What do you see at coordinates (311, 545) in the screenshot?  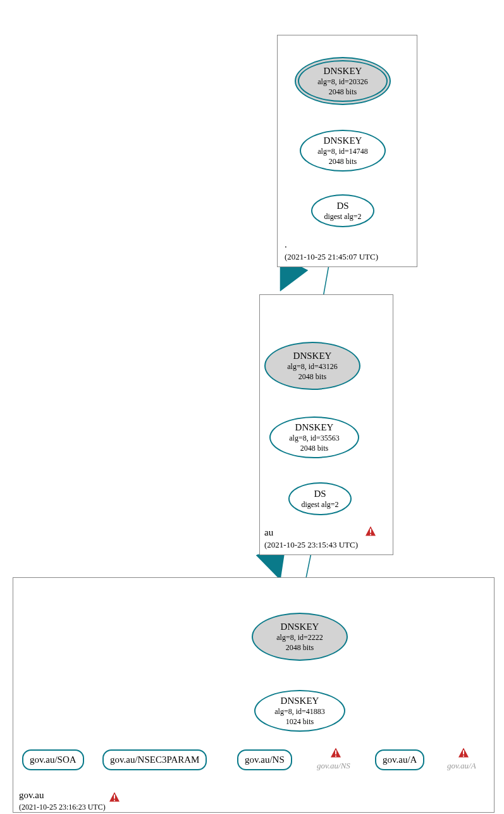 I see `zone-au-ts: (2021-10-25 23:15:43 UTC)` at bounding box center [311, 545].